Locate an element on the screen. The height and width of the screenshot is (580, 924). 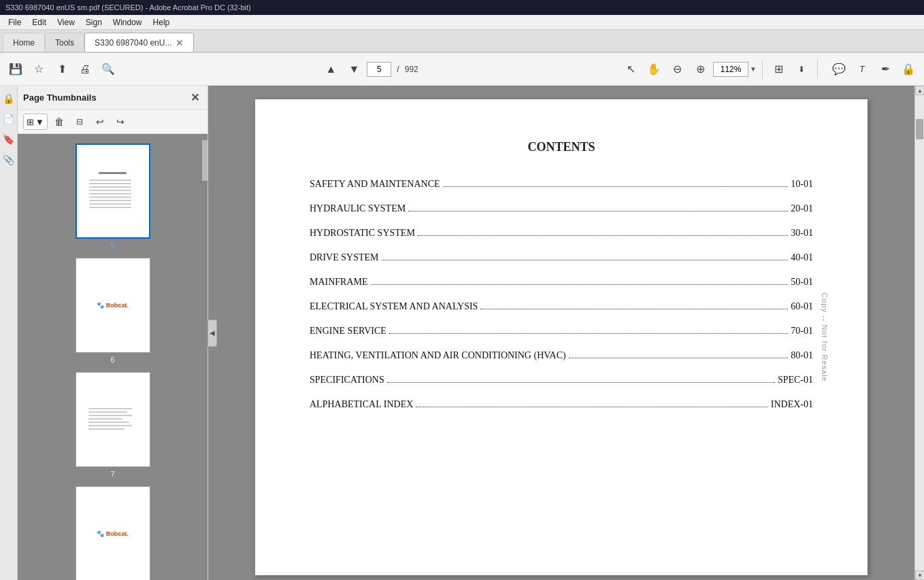
sidebar-delete-btn: 🗑 is located at coordinates (59, 122).